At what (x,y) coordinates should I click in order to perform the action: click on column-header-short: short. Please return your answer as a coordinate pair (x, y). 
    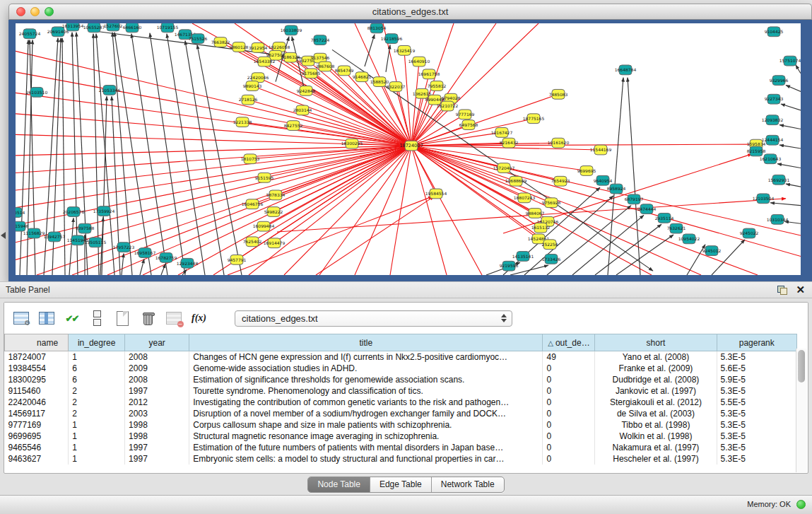
    Looking at the image, I should click on (656, 343).